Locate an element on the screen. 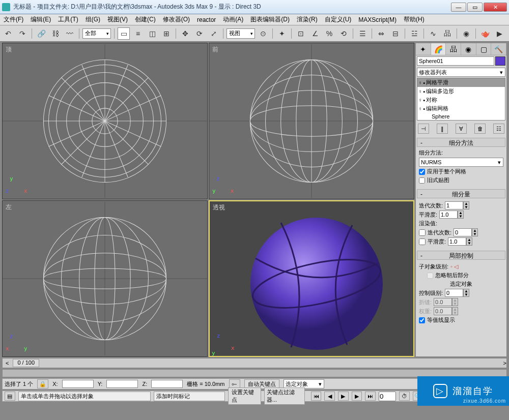 Image resolution: width=509 pixels, height=420 pixels. align-button: ⊟ is located at coordinates (395, 34).